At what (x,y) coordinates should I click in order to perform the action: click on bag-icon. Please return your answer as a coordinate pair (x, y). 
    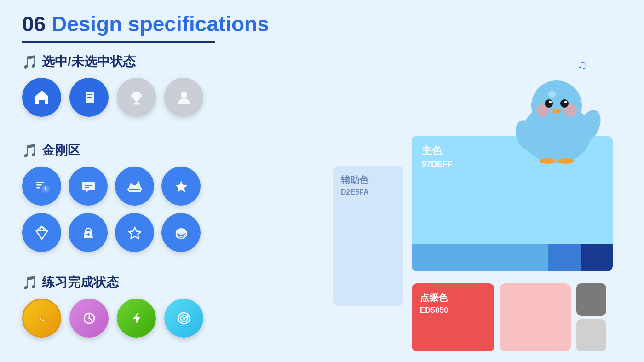
    Looking at the image, I should click on (88, 233).